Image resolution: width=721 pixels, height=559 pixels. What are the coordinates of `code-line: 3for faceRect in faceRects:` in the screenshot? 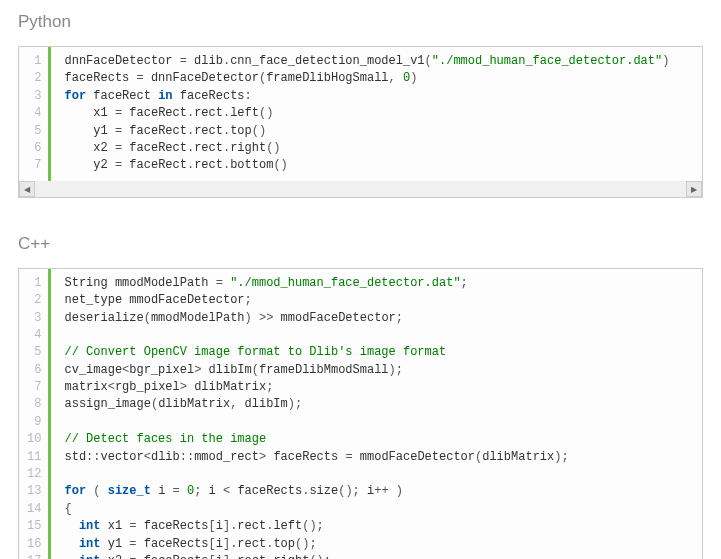 It's located at (344, 96).